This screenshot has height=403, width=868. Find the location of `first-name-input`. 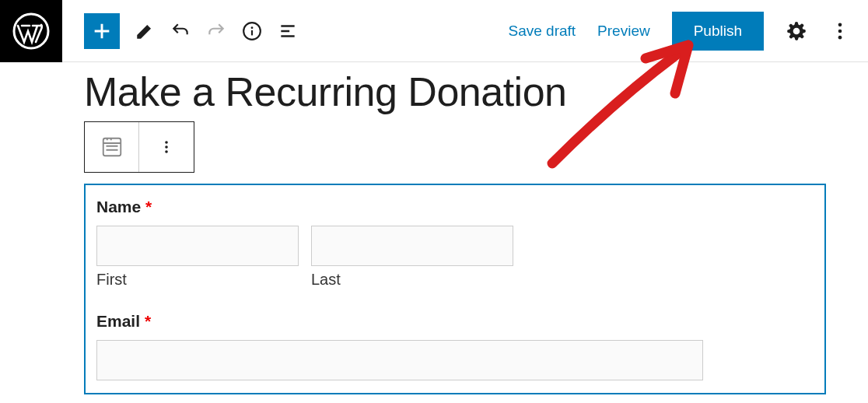

first-name-input is located at coordinates (198, 246).